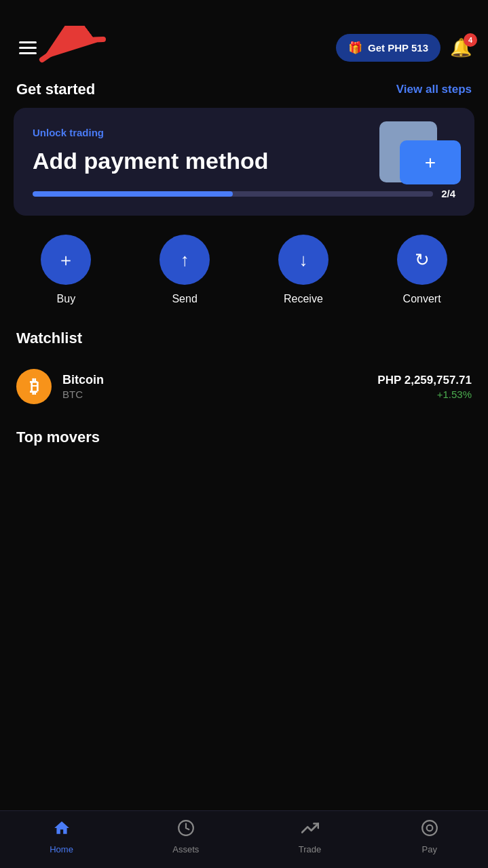 This screenshot has height=868, width=488. What do you see at coordinates (66, 260) in the screenshot?
I see `buy-button: ＋` at bounding box center [66, 260].